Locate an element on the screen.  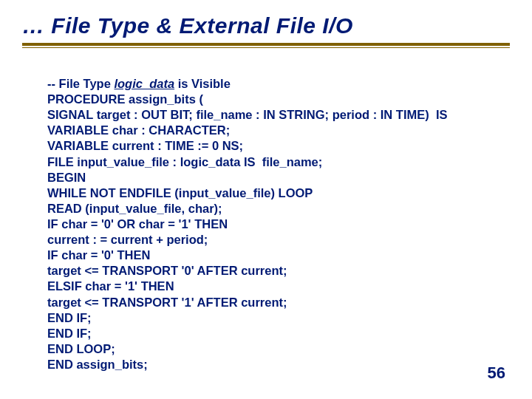
code-line-8: WHILE NOT ENDFILE (input_value_file) LOO… is located at coordinates (180, 193).